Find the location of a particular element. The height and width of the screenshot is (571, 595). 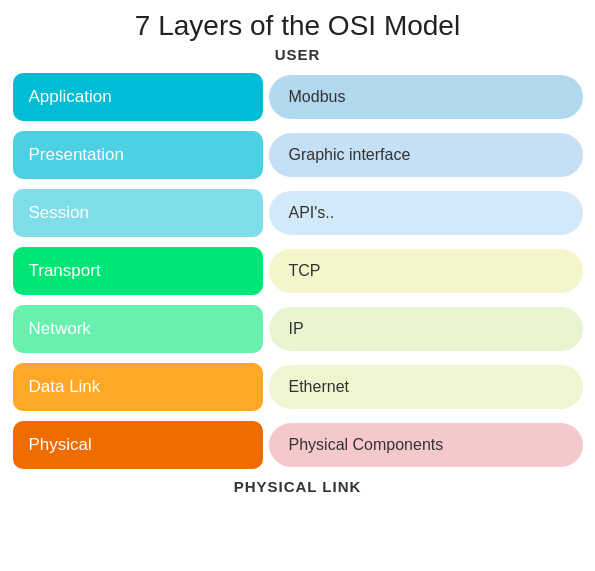

layer-label-session: Session is located at coordinates (138, 213).